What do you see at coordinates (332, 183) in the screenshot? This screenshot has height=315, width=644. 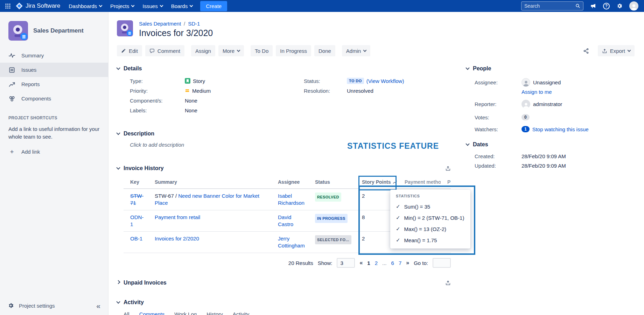 I see `column-header-status: Status` at bounding box center [332, 183].